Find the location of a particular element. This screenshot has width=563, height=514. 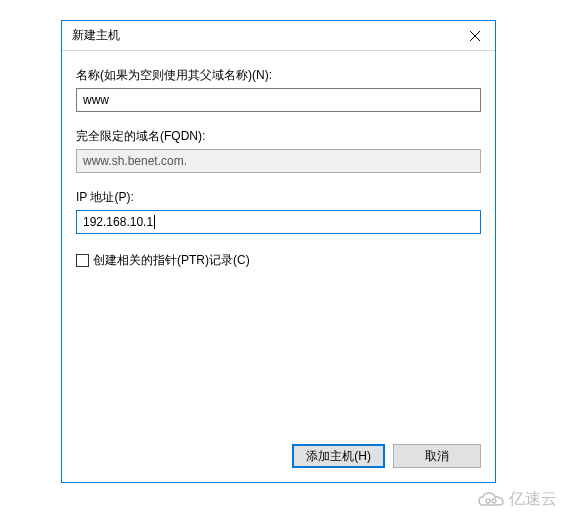

dialog-title: 新建主机 is located at coordinates (96, 36).